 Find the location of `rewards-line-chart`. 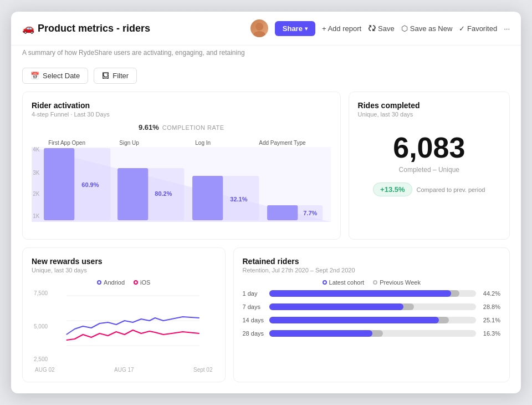

rewards-line-chart is located at coordinates (133, 327).